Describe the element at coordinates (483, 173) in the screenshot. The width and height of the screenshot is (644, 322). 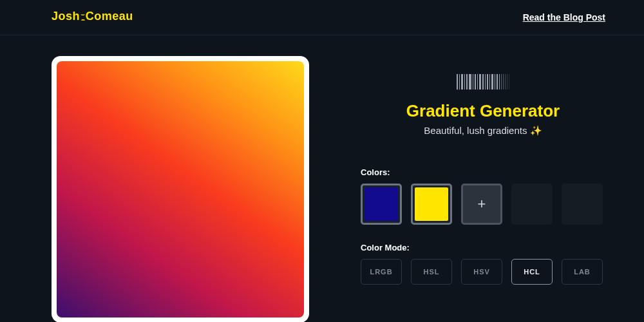
I see `colors-label: Colors:` at that location.